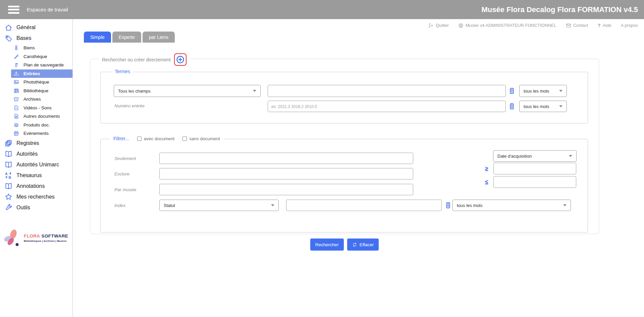 This screenshot has height=317, width=644. What do you see at coordinates (387, 106) in the screenshot?
I see `numero-entree-input` at bounding box center [387, 106].